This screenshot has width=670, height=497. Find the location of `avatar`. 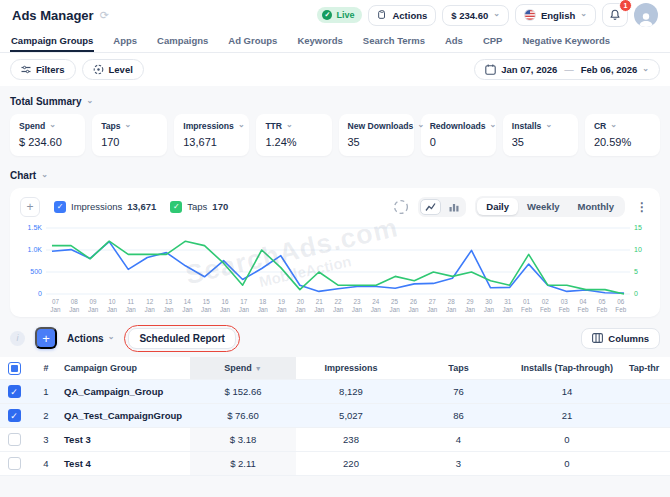

avatar is located at coordinates (646, 15).